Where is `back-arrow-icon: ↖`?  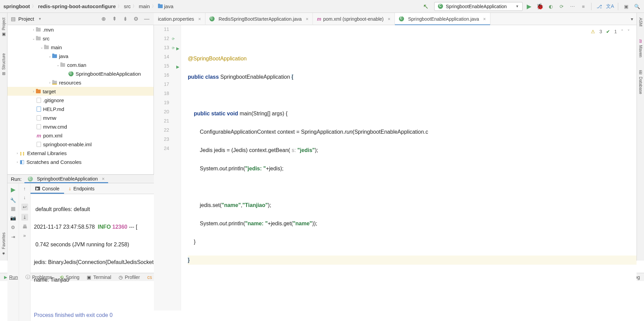 back-arrow-icon: ↖ is located at coordinates (426, 6).